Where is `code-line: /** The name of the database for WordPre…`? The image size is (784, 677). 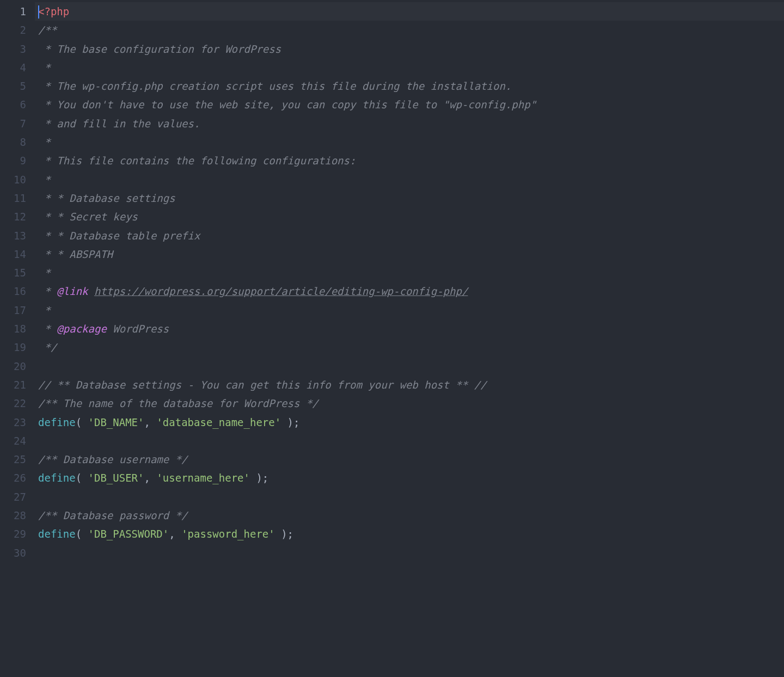
code-line: /** The name of the database for WordPre… is located at coordinates (409, 403).